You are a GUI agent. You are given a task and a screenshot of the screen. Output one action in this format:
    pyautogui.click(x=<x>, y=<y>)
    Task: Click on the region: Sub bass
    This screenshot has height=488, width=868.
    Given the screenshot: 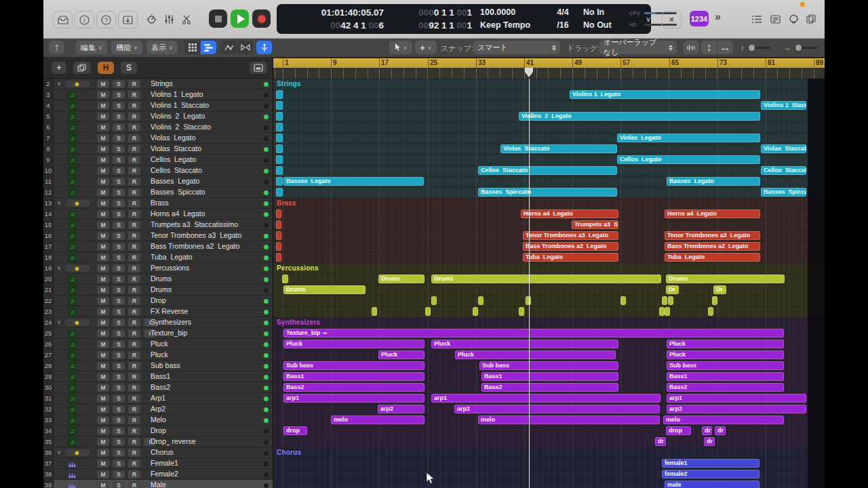 What is the action you would take?
    pyautogui.click(x=549, y=366)
    